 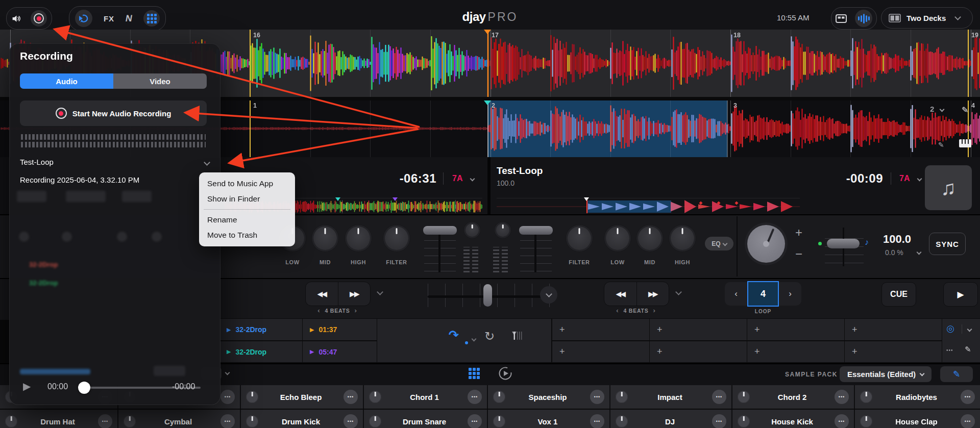 What do you see at coordinates (932, 109) in the screenshot?
I see `zoom-level-label: 2` at bounding box center [932, 109].